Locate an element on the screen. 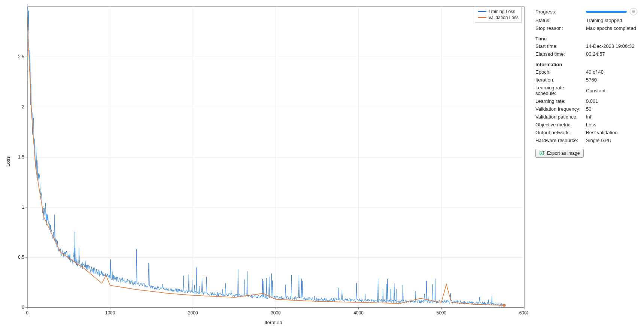 Image resolution: width=644 pixels, height=329 pixels. legend-label-training: Training Loss is located at coordinates (502, 12).